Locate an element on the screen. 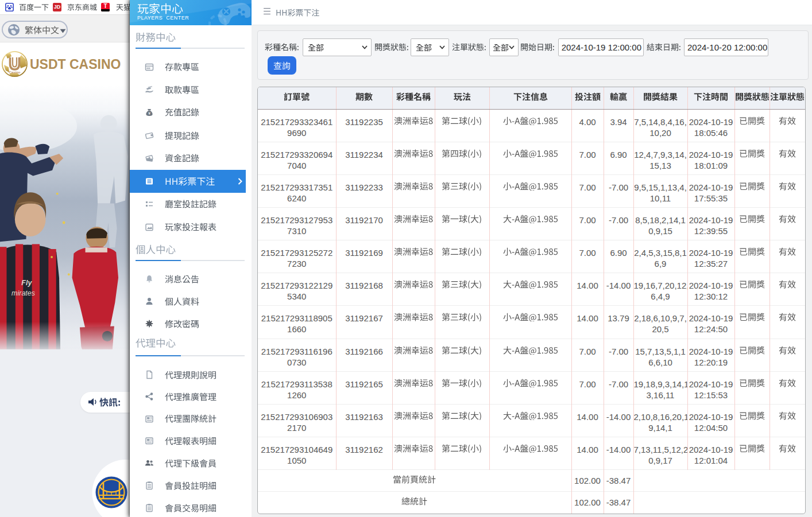 The image size is (812, 517). svg-text: Casino is located at coordinates (14, 72).